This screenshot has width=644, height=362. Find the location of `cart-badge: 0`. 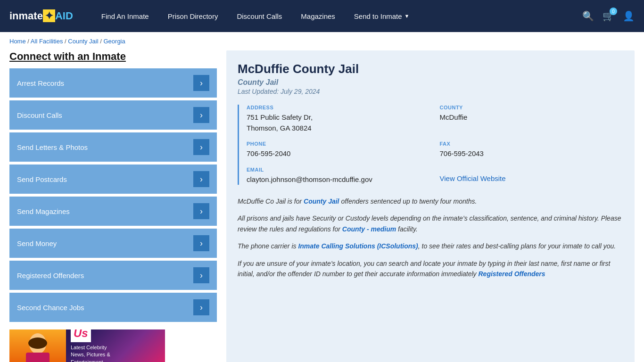

cart-badge: 0 is located at coordinates (613, 11).